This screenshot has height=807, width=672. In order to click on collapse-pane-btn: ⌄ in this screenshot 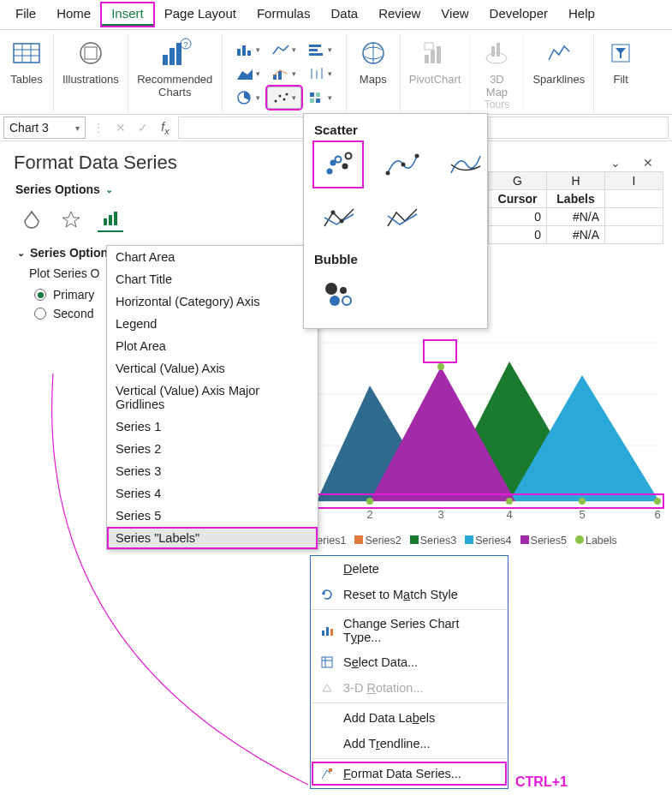, I will do `click(616, 163)`.